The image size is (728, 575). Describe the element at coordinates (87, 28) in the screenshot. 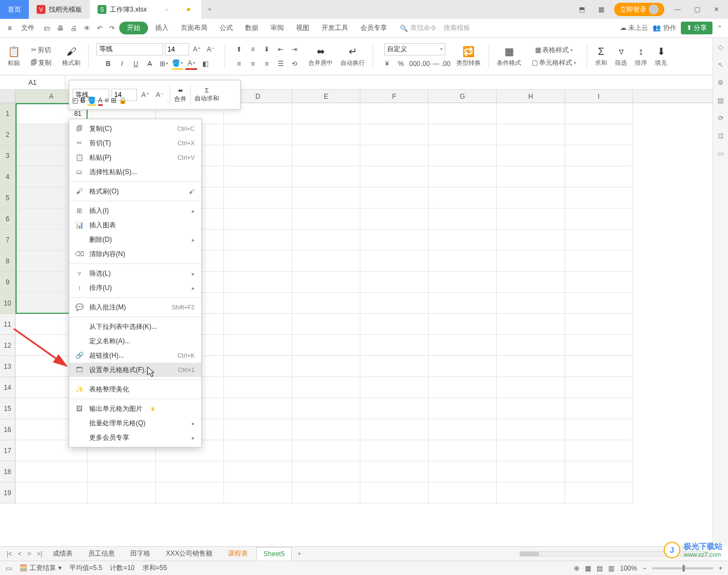

I see `preview-icon: 👁` at that location.